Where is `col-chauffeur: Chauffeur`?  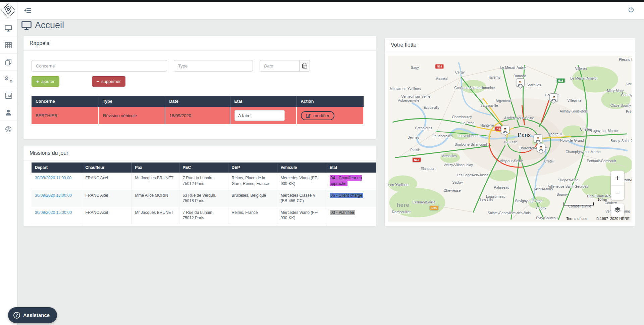
col-chauffeur: Chauffeur is located at coordinates (107, 168).